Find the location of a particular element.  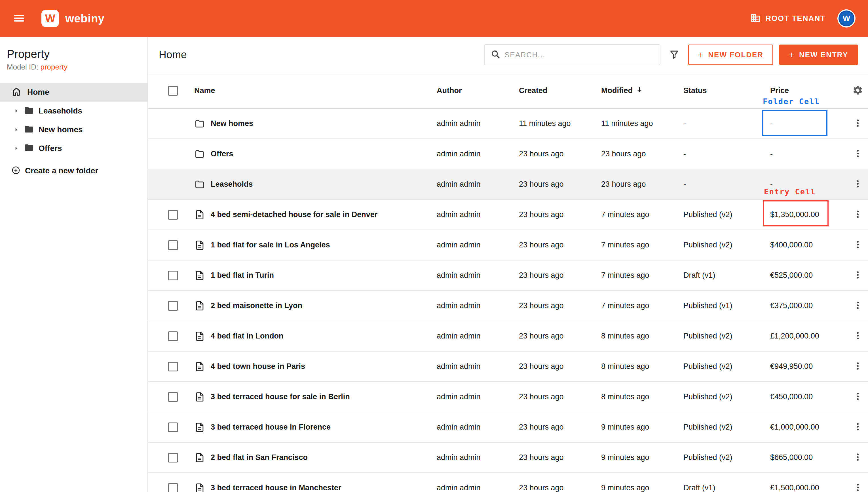

table-row: Leaseholds admin admin 23 hours ago 23 h… is located at coordinates (508, 184).